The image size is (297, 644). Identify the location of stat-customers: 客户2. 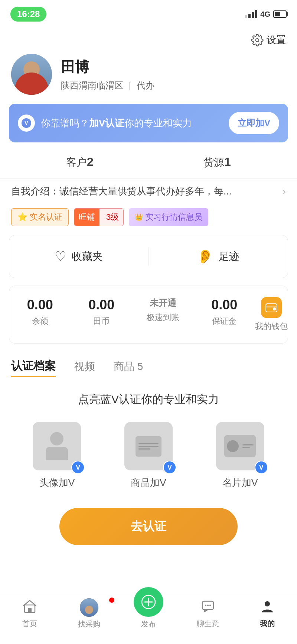
(80, 162).